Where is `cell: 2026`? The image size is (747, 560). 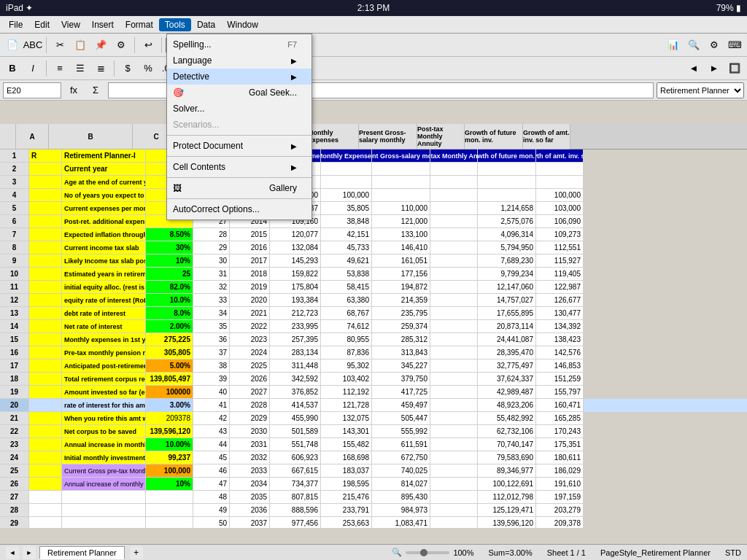 cell: 2026 is located at coordinates (249, 379).